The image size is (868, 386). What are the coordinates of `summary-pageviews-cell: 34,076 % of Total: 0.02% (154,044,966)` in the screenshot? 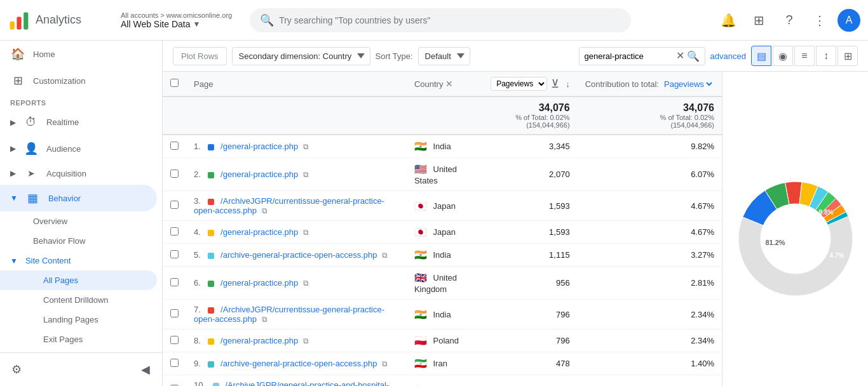 It's located at (530, 116).